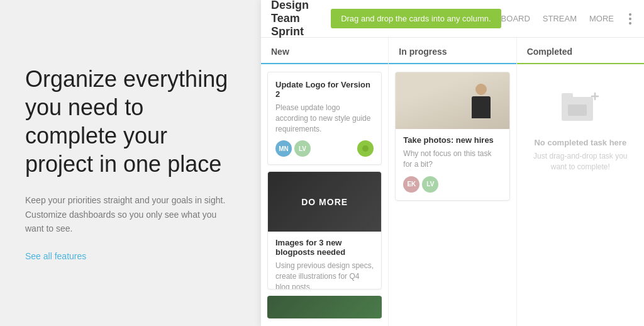 The image size is (644, 326). What do you see at coordinates (131, 256) in the screenshot?
I see `see-features-link: See all features` at bounding box center [131, 256].